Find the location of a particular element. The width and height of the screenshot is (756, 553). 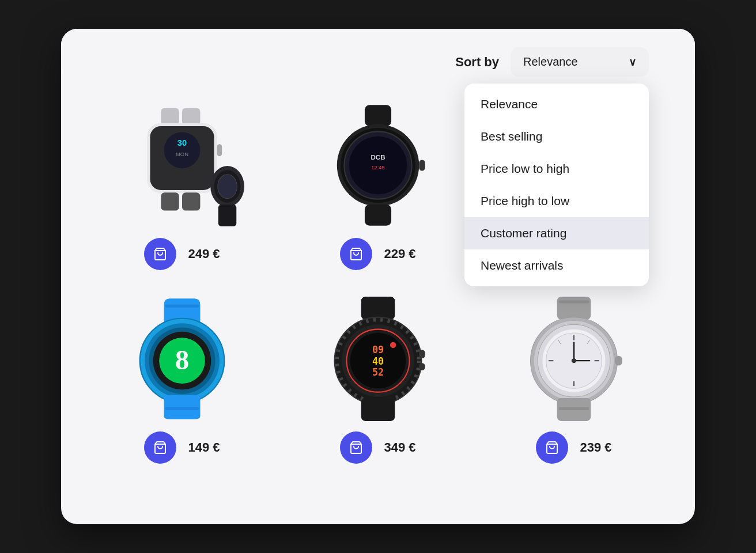

sort-label: Sort by is located at coordinates (477, 62).